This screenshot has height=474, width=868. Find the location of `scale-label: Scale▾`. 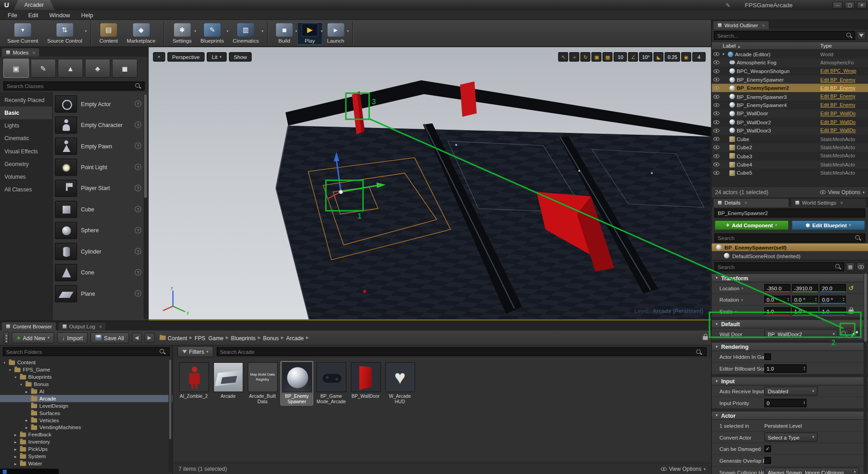

scale-label: Scale▾ is located at coordinates (738, 311).